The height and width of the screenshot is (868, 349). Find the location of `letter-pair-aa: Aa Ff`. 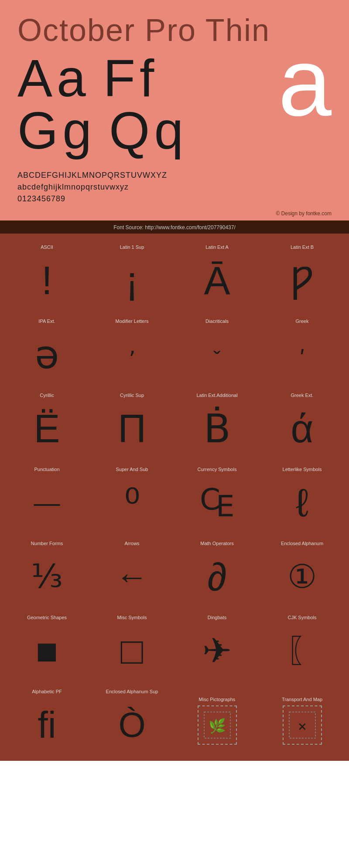

letter-pair-aa: Aa Ff is located at coordinates (103, 78).